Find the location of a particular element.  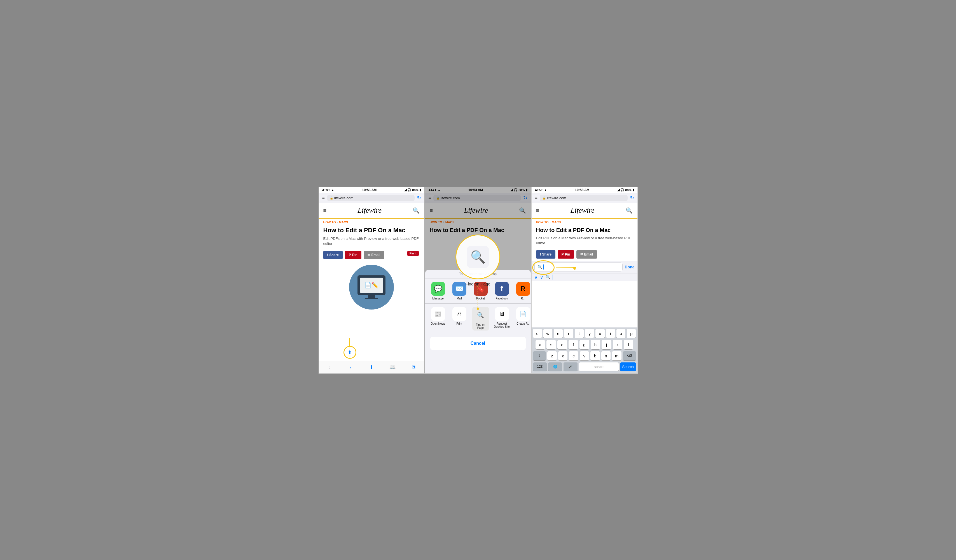

key-j-3: j is located at coordinates (606, 345).